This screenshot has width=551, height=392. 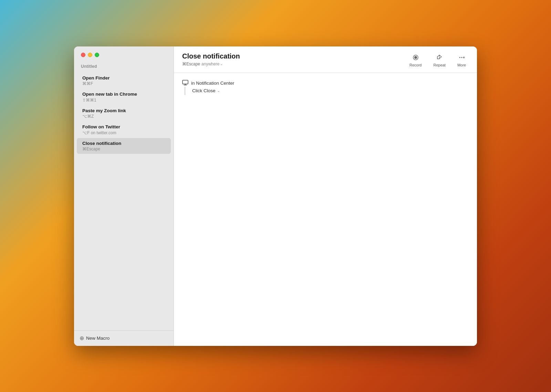 What do you see at coordinates (124, 54) in the screenshot?
I see `sidebar-header` at bounding box center [124, 54].